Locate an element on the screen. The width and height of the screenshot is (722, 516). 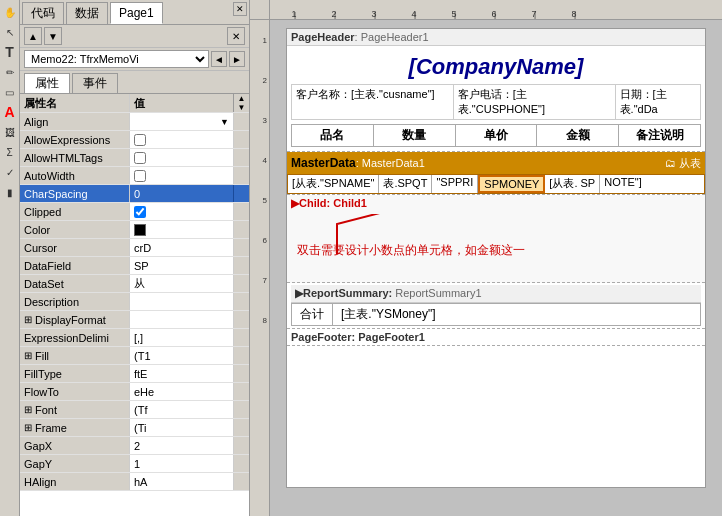
prop-datafield-value: SP is located at coordinates (182, 266).